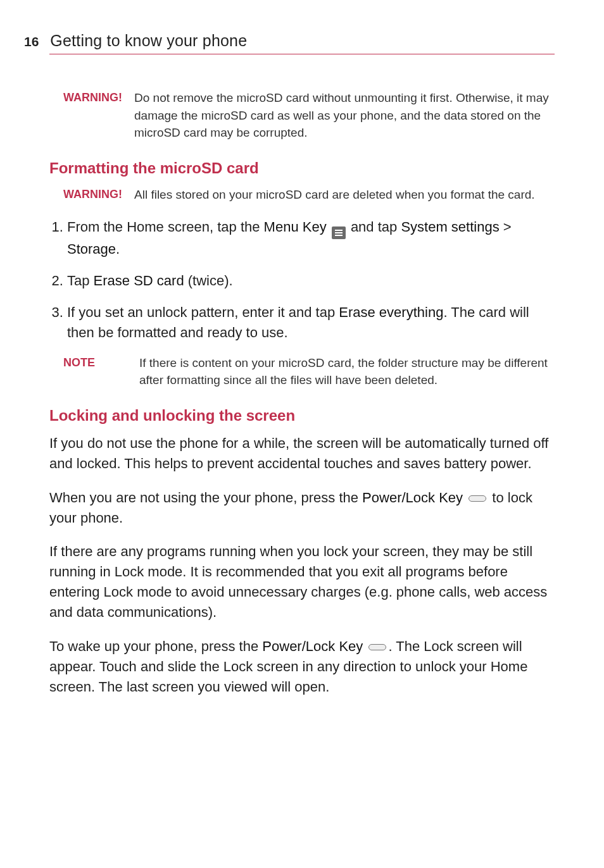  What do you see at coordinates (505, 226) in the screenshot?
I see `step-text: >` at bounding box center [505, 226].